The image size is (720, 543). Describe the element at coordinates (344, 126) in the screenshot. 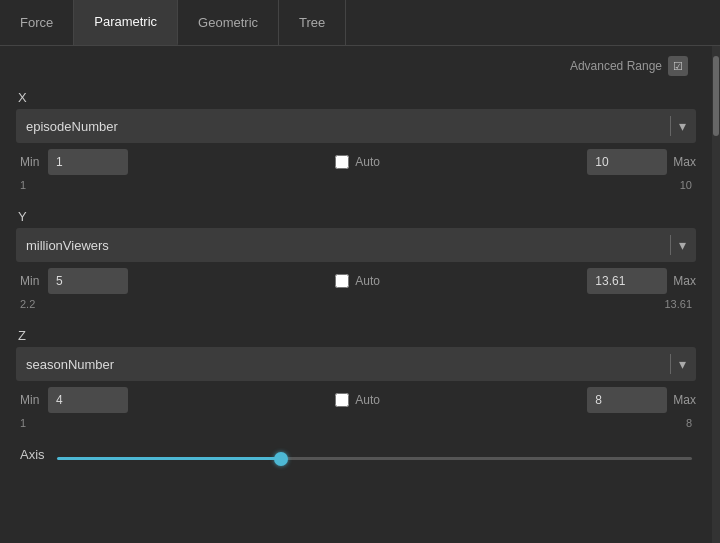

I see `x-field-value: episodeNumber` at that location.